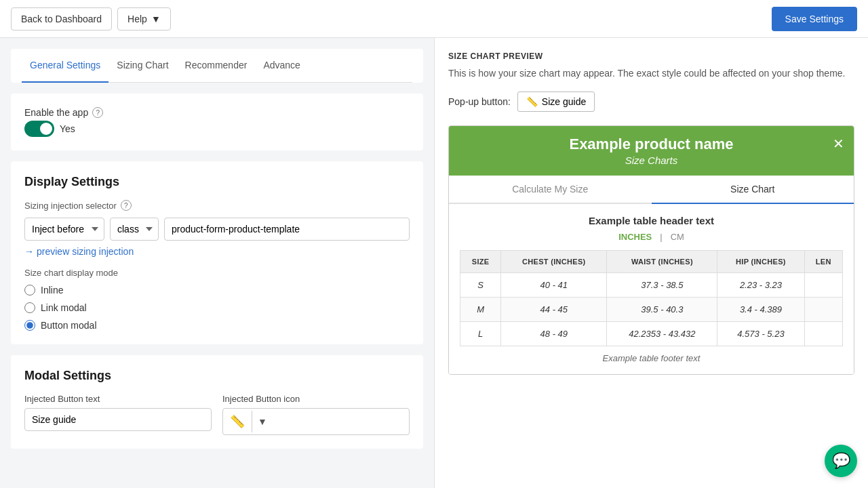  I want to click on inject-selector-input, so click(287, 229).